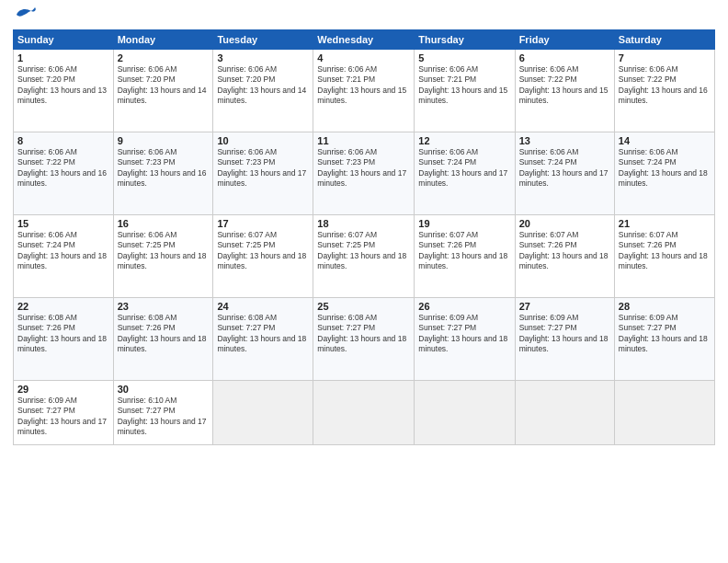  What do you see at coordinates (263, 141) in the screenshot?
I see `day-number: 10` at bounding box center [263, 141].